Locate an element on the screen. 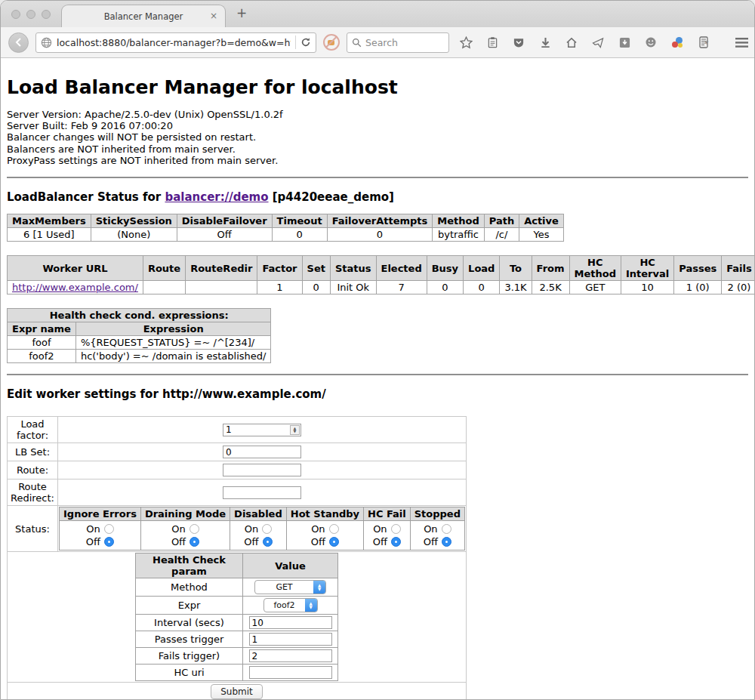  table-row: foof2 hc('body') =~ /domain is establish… is located at coordinates (139, 356).